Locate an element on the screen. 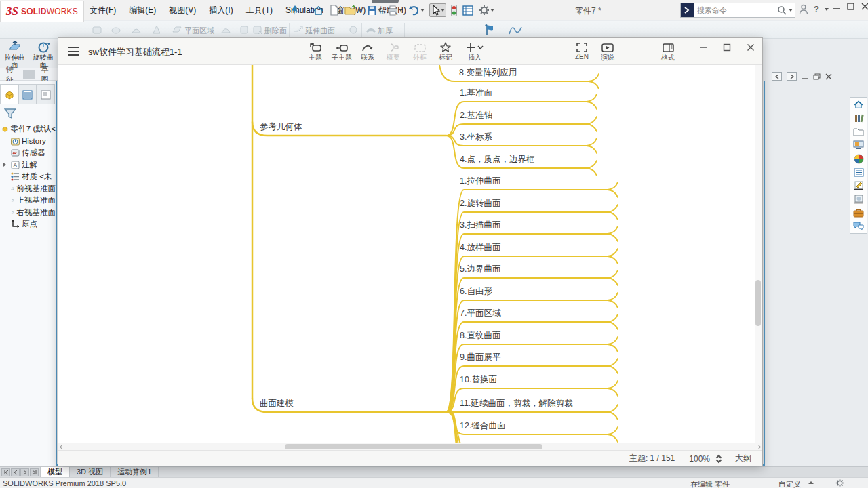 This screenshot has width=868, height=488. insert-label: 插入 is located at coordinates (475, 58).